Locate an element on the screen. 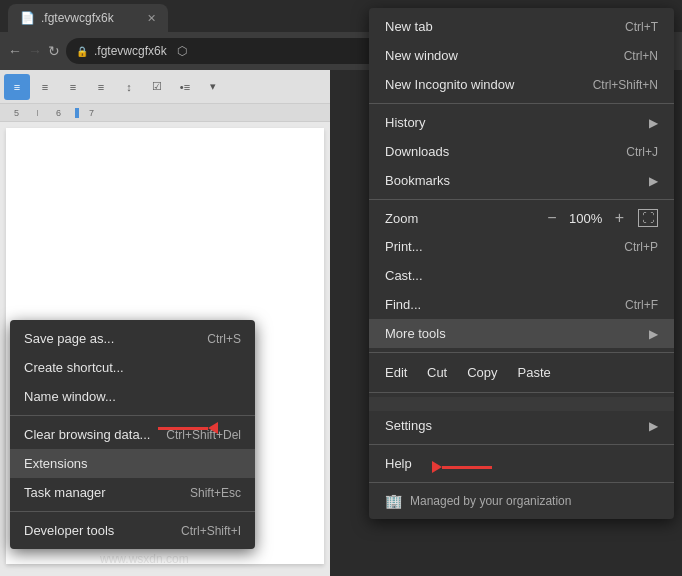 The width and height of the screenshot is (682, 576). incognito-label: New Incognito window is located at coordinates (450, 84).